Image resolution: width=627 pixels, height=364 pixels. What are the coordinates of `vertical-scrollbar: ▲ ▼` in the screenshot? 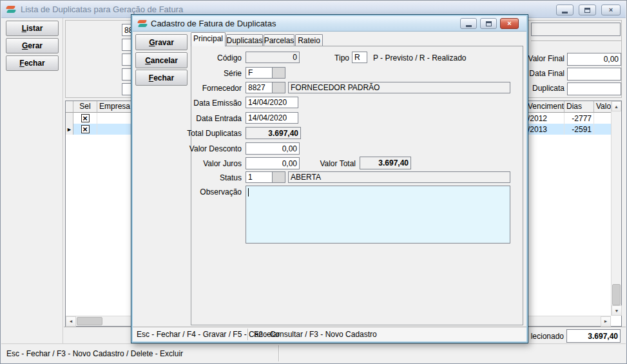 It's located at (616, 209).